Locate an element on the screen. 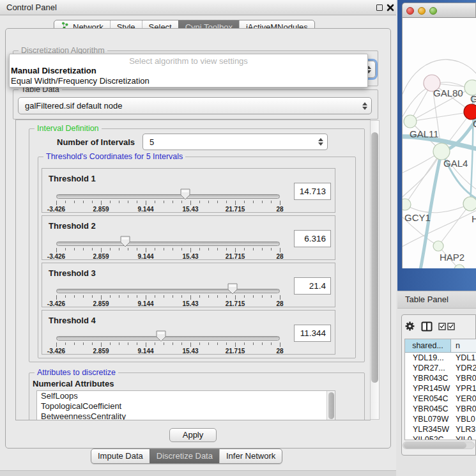  apply-button: Apply is located at coordinates (193, 435).